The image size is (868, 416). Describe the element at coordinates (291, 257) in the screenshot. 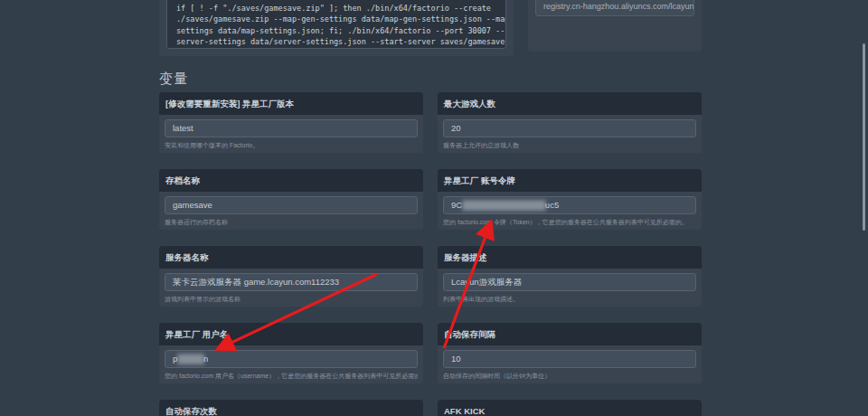

I see `field-label: 服务器名称` at that location.